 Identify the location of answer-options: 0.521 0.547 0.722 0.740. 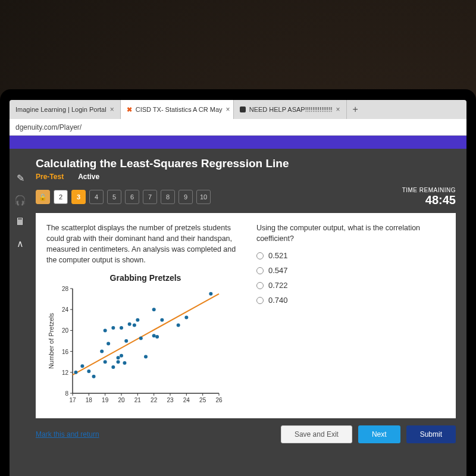
(351, 278).